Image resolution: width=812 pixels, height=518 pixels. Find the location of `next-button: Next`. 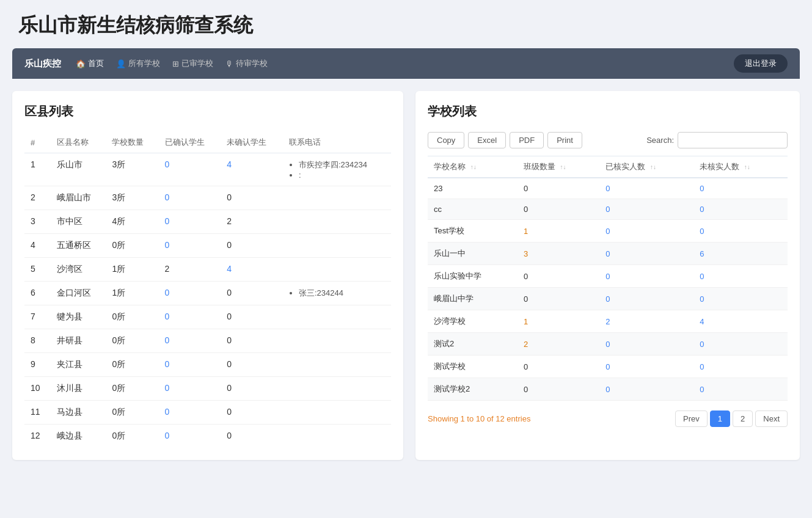

next-button: Next is located at coordinates (771, 419).